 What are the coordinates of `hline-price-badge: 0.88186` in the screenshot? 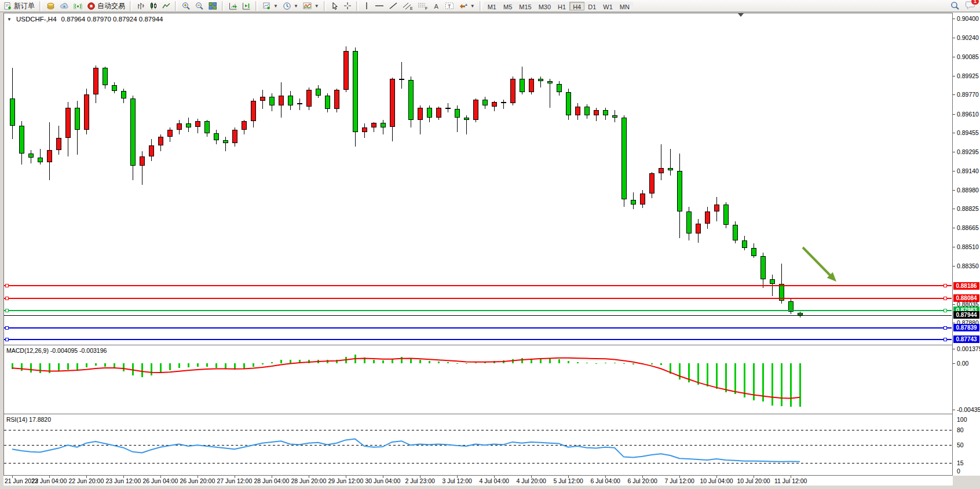 It's located at (966, 286).